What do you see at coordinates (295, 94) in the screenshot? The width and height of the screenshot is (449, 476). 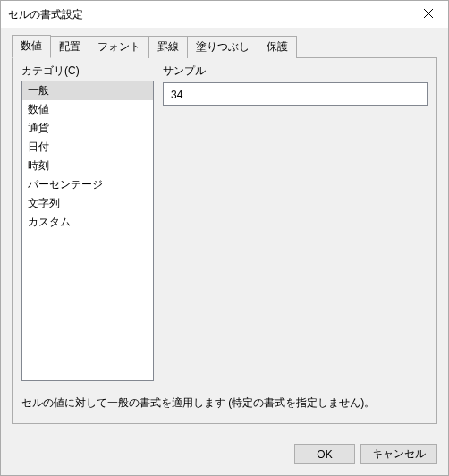 I see `sample-value: 34` at bounding box center [295, 94].